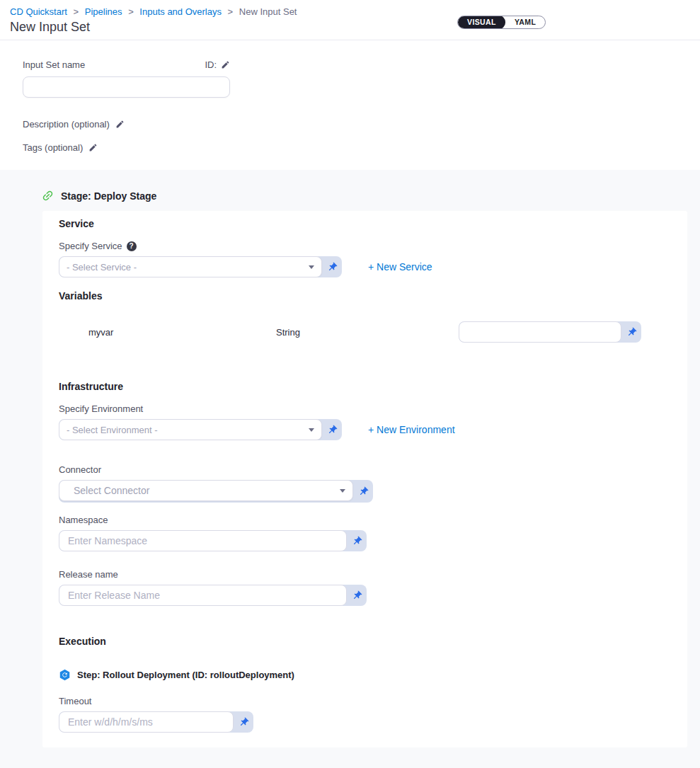  Describe the element at coordinates (631, 332) in the screenshot. I see `variable-pin-button` at that location.